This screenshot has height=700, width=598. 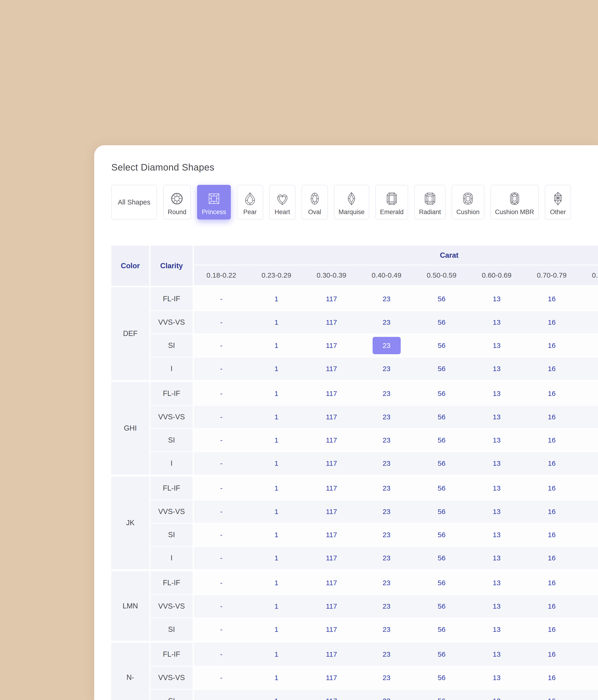 What do you see at coordinates (177, 202) in the screenshot?
I see `shape-option-round: Round` at bounding box center [177, 202].